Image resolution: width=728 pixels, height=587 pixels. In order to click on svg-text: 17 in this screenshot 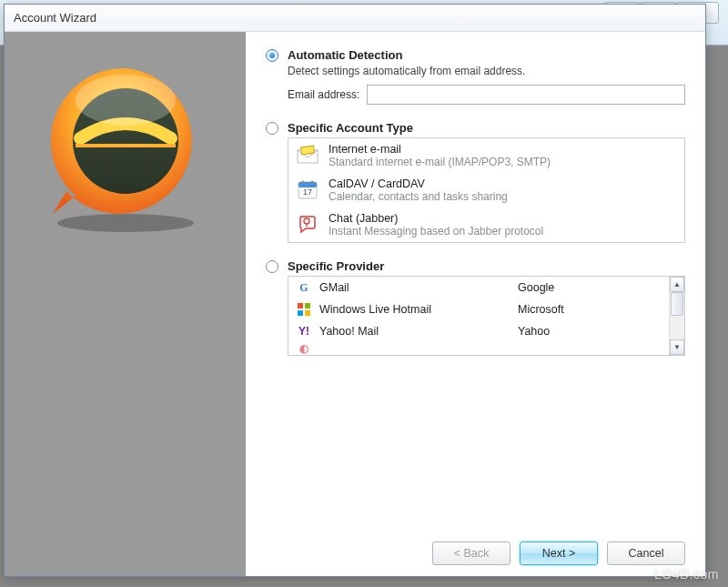, I will do `click(308, 192)`.